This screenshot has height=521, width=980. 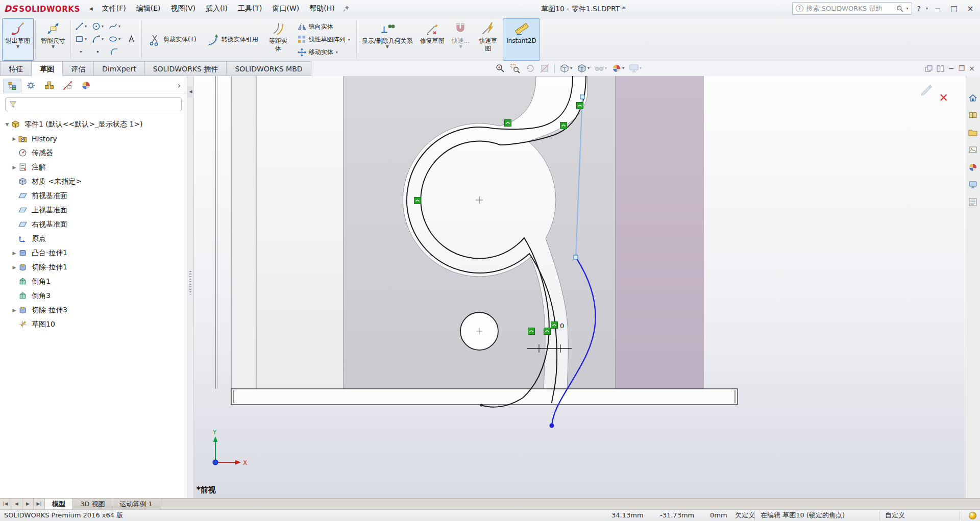 I want to click on tab-evaluate: 评估, so click(x=79, y=68).